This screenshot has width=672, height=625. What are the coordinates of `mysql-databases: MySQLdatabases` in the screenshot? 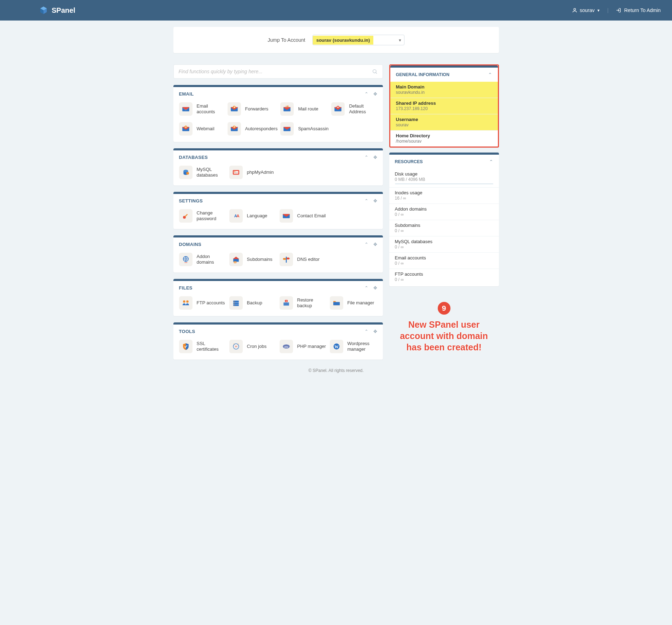 It's located at (203, 172).